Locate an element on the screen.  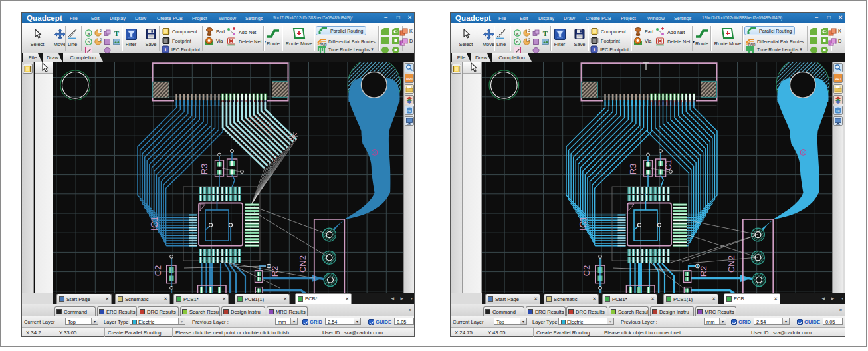
svg-text: C1 is located at coordinates (669, 165).